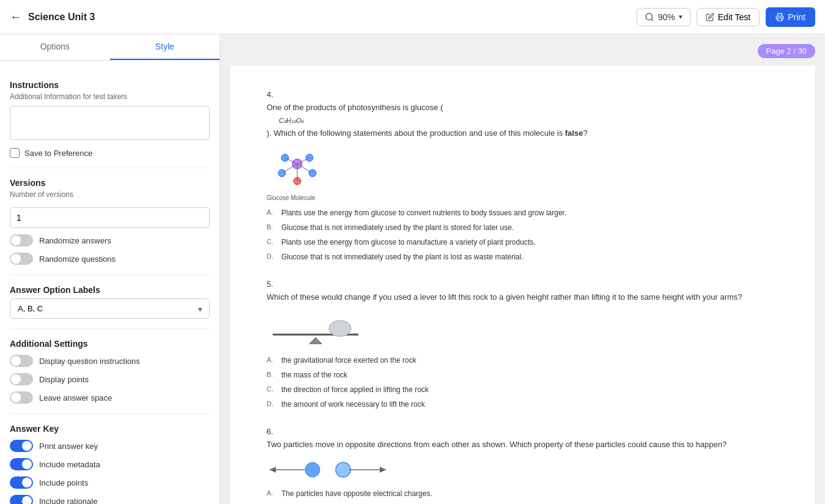 This screenshot has height=504, width=825. Describe the element at coordinates (21, 483) in the screenshot. I see `include-points-toggle` at that location.